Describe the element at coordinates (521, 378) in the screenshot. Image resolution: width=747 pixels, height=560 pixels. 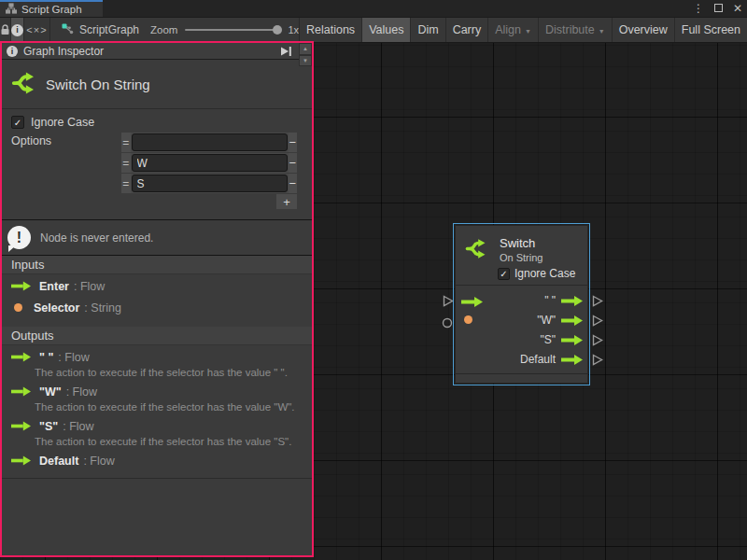
I see `node-footer` at that location.